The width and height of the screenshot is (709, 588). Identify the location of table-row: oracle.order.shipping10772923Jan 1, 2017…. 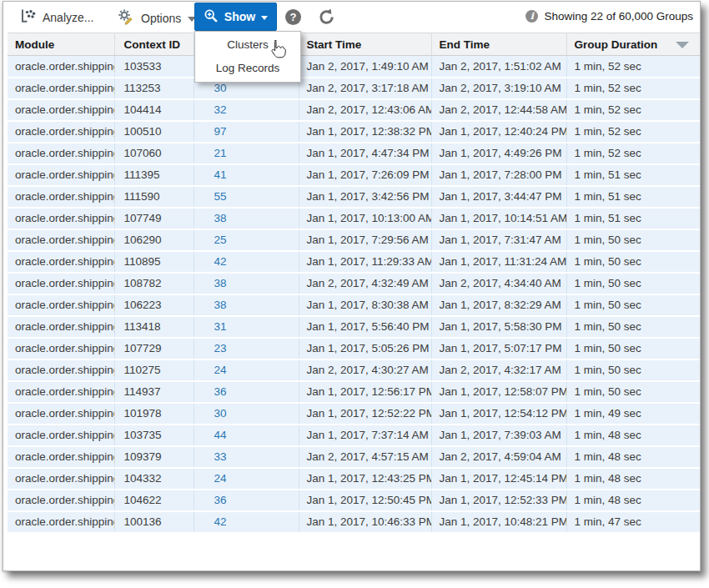
(354, 349).